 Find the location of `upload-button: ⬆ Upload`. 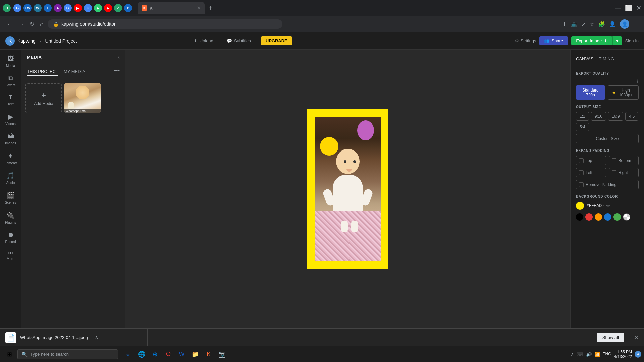

upload-button: ⬆ Upload is located at coordinates (204, 41).